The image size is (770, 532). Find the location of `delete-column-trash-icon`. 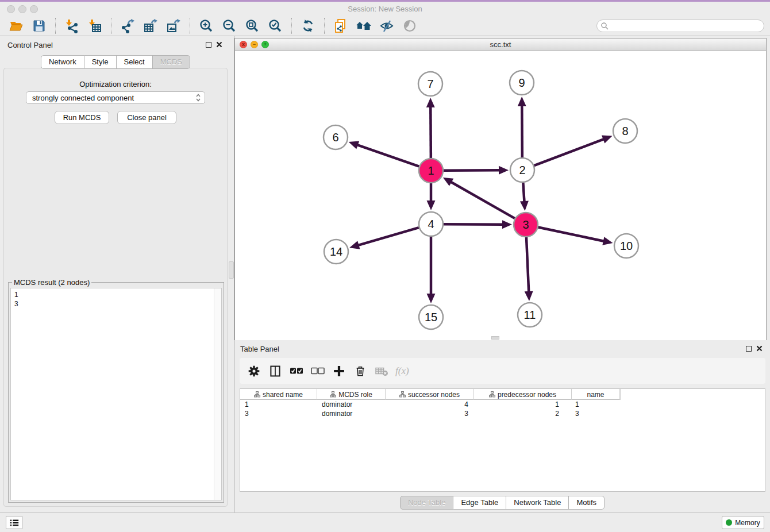

delete-column-trash-icon is located at coordinates (360, 371).